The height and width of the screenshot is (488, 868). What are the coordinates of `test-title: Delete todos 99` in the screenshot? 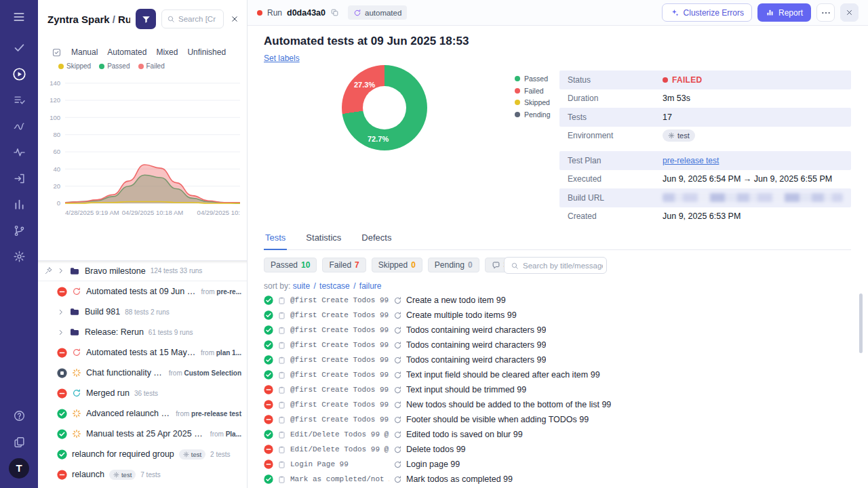 It's located at (436, 449).